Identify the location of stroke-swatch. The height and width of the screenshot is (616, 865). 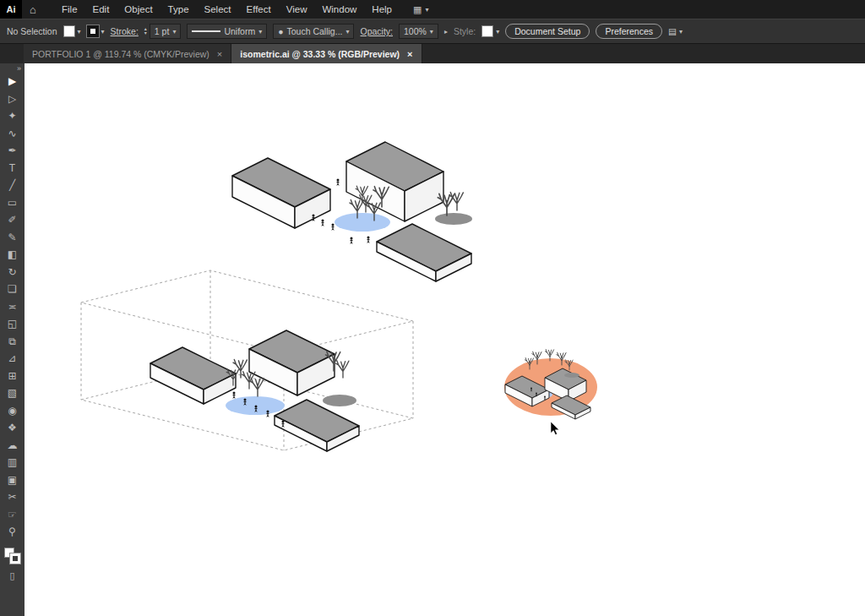
(93, 31).